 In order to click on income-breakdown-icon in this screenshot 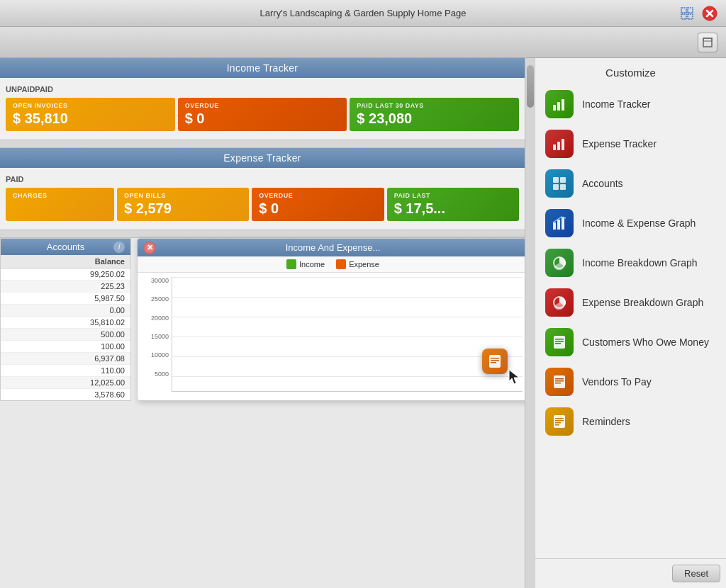, I will do `click(559, 263)`.